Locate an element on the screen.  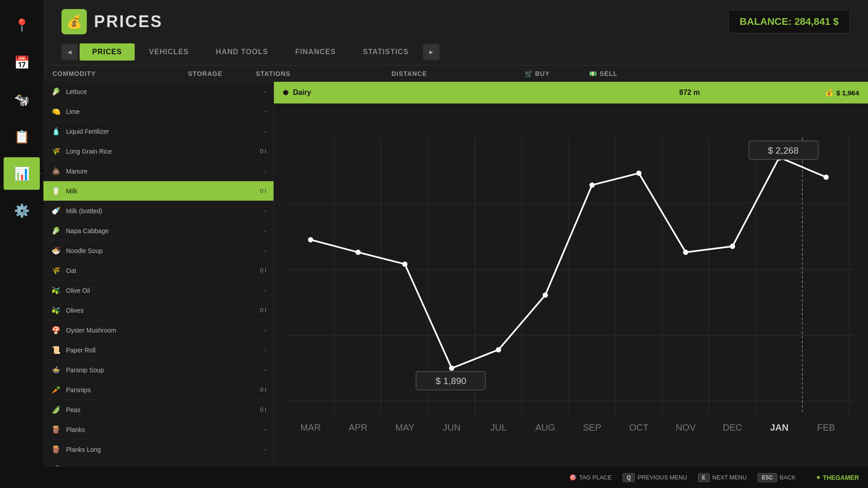
next-menu-key: E is located at coordinates (704, 478).